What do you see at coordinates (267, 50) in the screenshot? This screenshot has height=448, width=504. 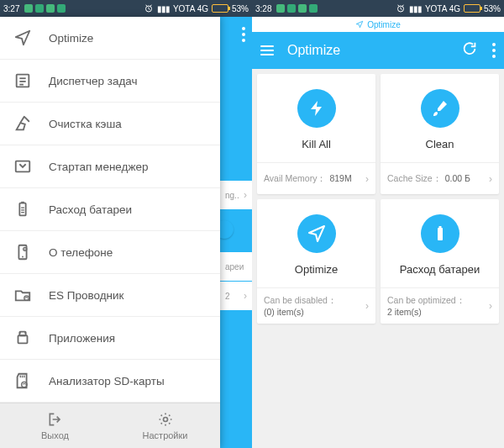 I see `menu-button` at bounding box center [267, 50].